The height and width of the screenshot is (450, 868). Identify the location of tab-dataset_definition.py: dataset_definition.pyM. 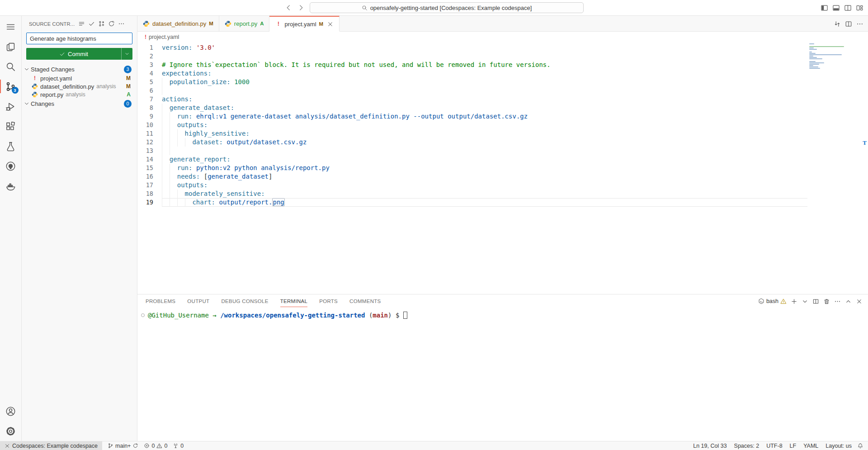
(178, 24).